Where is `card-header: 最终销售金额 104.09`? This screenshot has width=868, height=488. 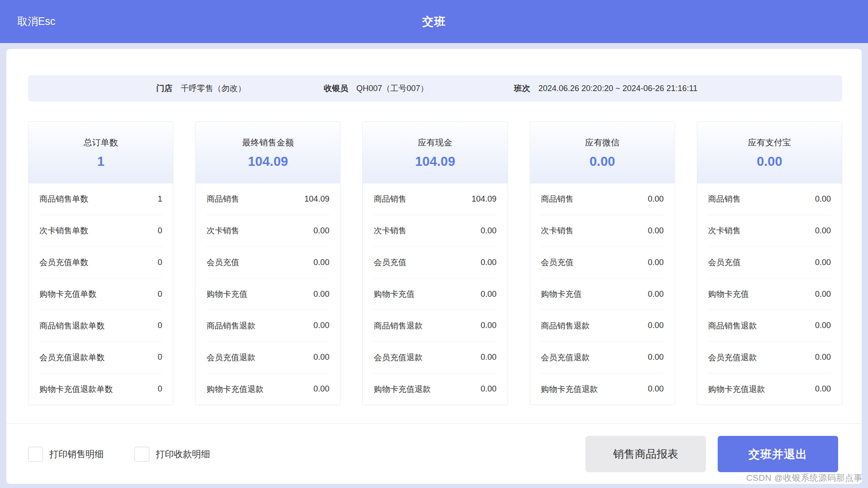 card-header: 最终销售金额 104.09 is located at coordinates (268, 153).